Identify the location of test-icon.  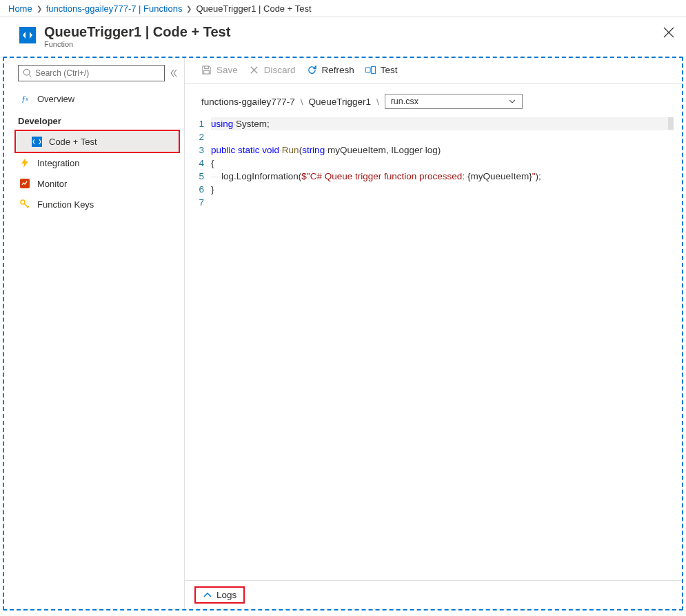
(371, 70).